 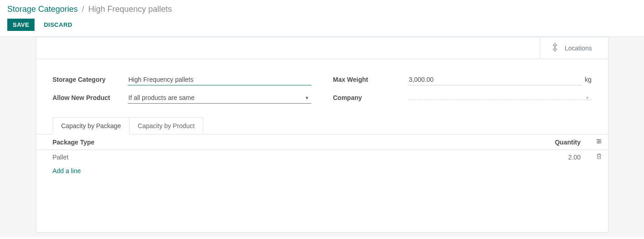 What do you see at coordinates (599, 141) in the screenshot?
I see `filter-icon` at bounding box center [599, 141].